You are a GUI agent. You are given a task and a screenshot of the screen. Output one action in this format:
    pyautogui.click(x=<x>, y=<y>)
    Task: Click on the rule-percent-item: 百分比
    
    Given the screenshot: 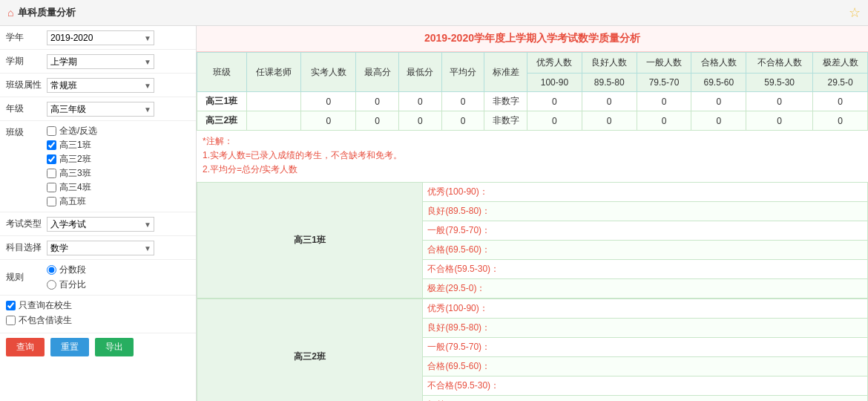 What is the action you would take?
    pyautogui.click(x=119, y=285)
    